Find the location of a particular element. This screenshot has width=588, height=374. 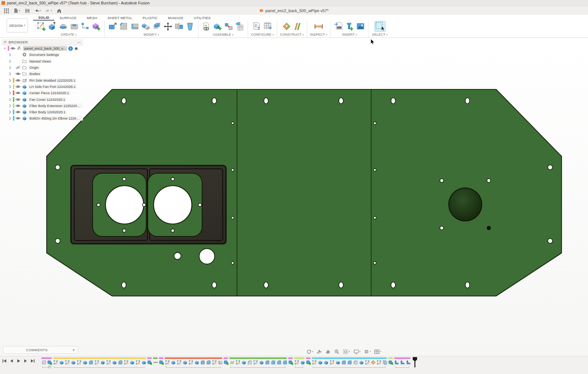

offset-face-tool is located at coordinates (157, 26).